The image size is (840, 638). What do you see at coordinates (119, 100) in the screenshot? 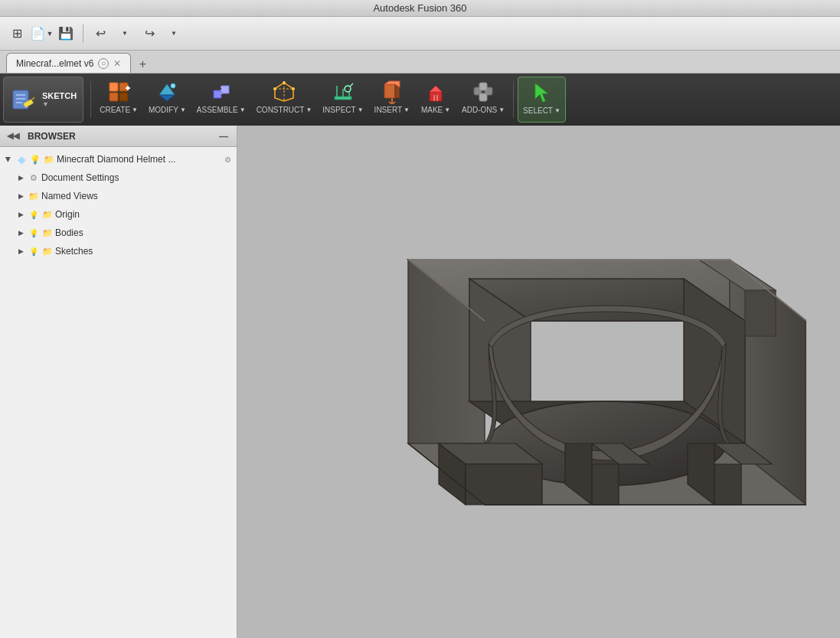
I see `create-group: CREATE ▼` at bounding box center [119, 100].